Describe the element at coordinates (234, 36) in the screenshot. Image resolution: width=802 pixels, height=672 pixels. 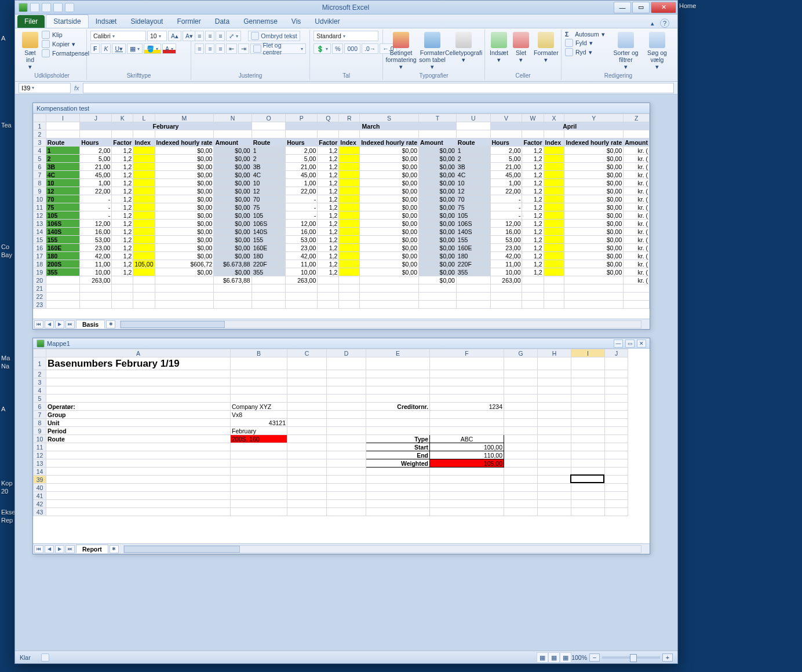
I see `orientation-button: ⤢` at that location.